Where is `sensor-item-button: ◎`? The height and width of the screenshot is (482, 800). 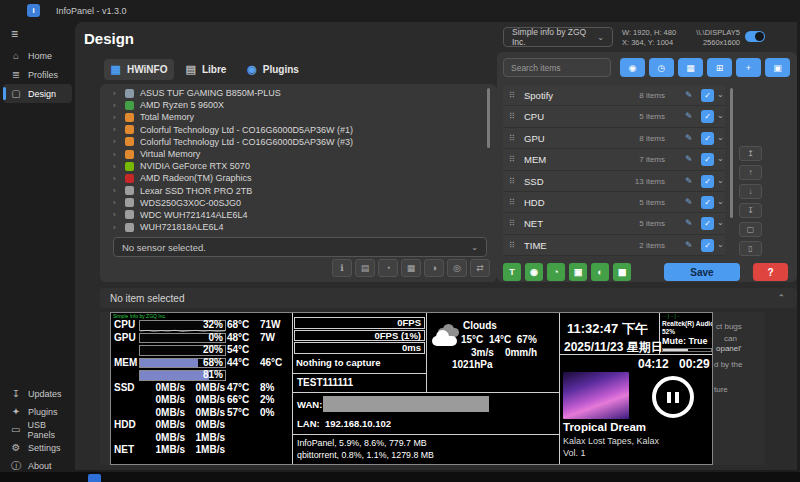
sensor-item-button: ◎ is located at coordinates (457, 268).